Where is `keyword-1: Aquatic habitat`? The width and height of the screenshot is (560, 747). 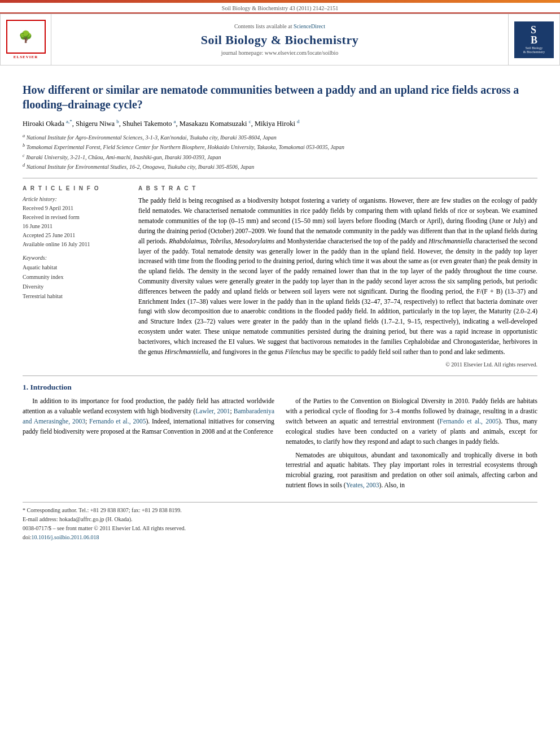
keyword-1: Aquatic habitat is located at coordinates (75, 268).